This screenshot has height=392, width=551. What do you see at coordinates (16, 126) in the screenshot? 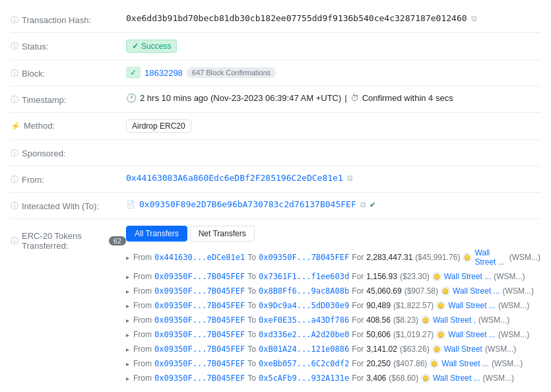
I see `lightning-icon: ⚡` at bounding box center [16, 126].